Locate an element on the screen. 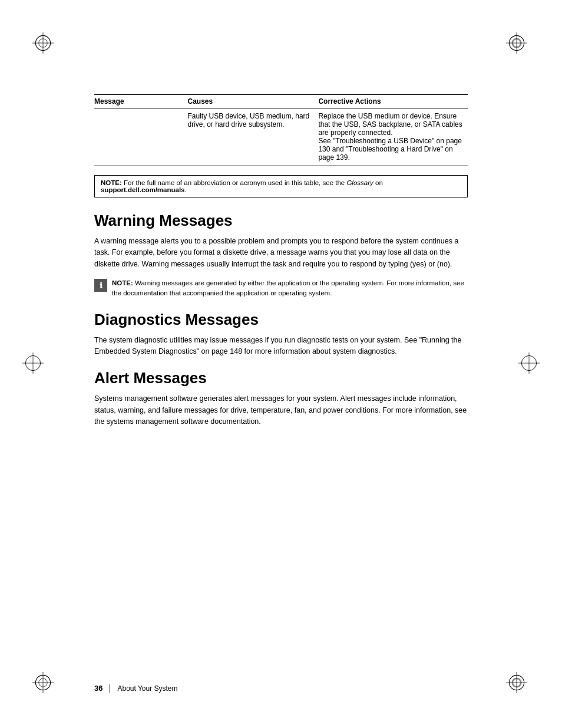 The width and height of the screenshot is (562, 728). page-number: 36 is located at coordinates (98, 689).